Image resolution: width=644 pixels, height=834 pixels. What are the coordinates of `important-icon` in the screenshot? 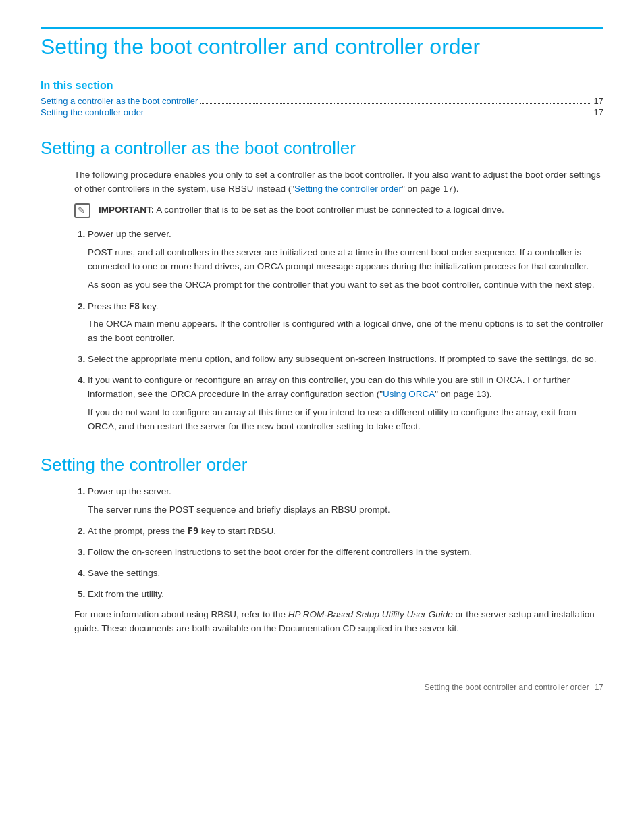 It's located at (82, 211).